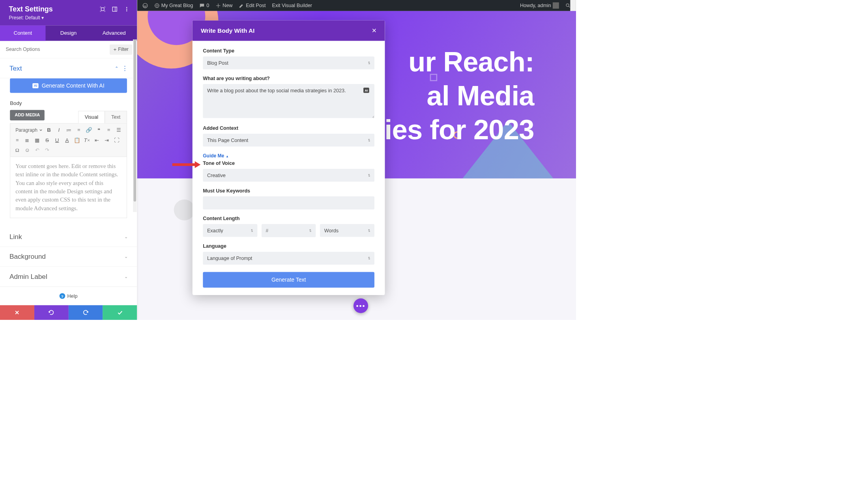  Describe the element at coordinates (224, 6) in the screenshot. I see `new-link: New` at that location.